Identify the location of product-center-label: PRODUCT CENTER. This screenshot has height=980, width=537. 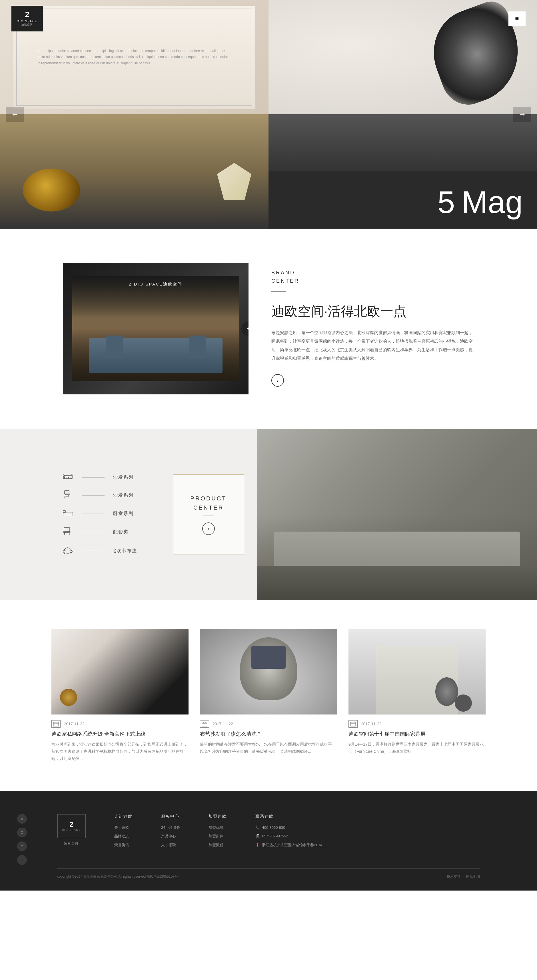
(208, 503).